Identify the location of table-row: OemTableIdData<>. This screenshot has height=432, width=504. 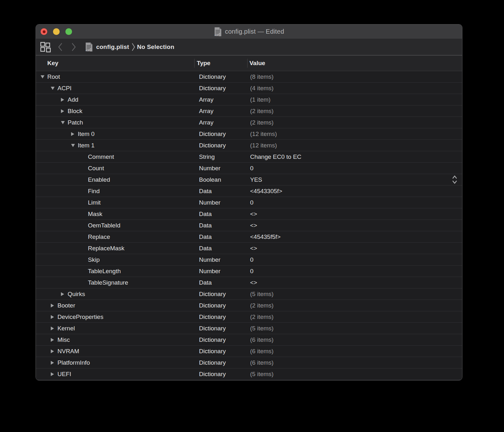
(249, 226).